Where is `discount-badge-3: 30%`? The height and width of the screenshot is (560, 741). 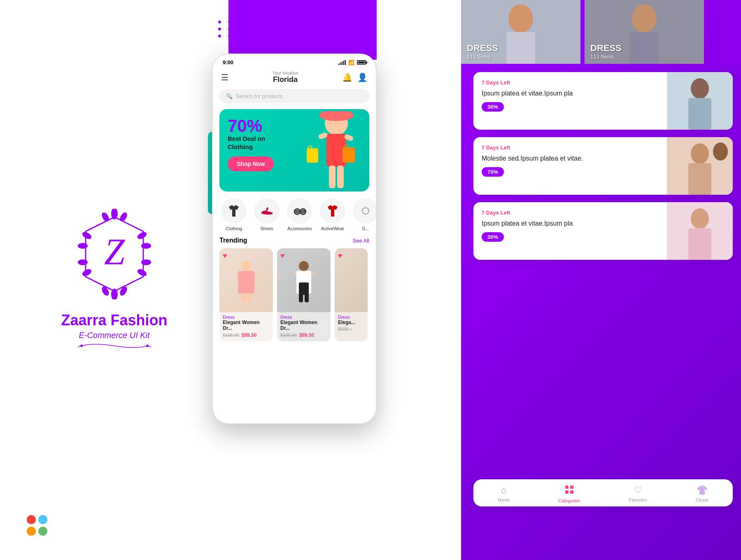
discount-badge-3: 30% is located at coordinates (493, 237).